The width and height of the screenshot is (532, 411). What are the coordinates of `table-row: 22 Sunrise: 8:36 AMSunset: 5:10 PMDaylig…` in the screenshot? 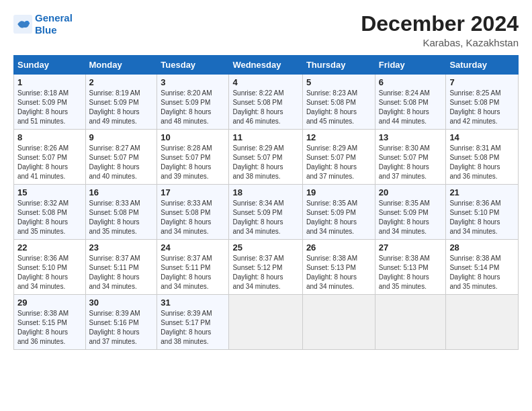 It's located at (50, 267).